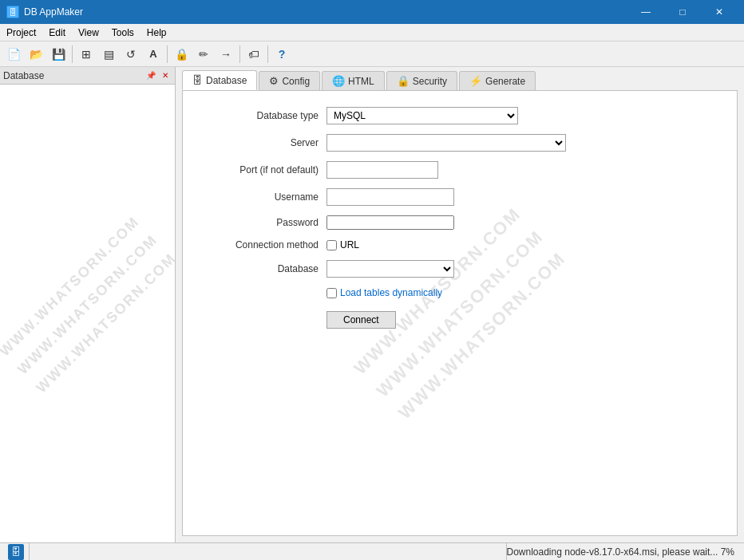  What do you see at coordinates (524, 245) in the screenshot?
I see `connection-method-control: URL` at bounding box center [524, 245].